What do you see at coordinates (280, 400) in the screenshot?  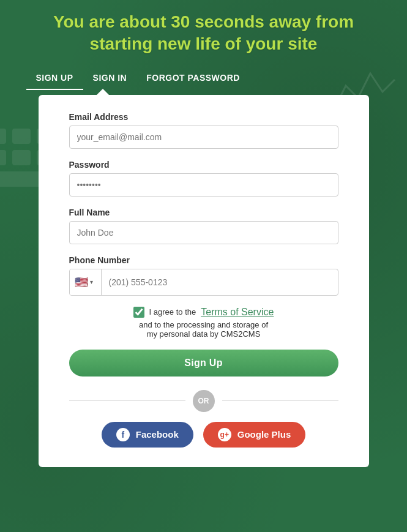 I see `divider-line-right` at bounding box center [280, 400].